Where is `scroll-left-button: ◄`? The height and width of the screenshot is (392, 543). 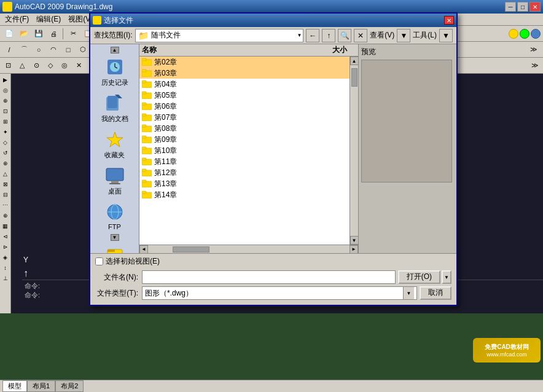
scroll-left-button: ◄ is located at coordinates (144, 249).